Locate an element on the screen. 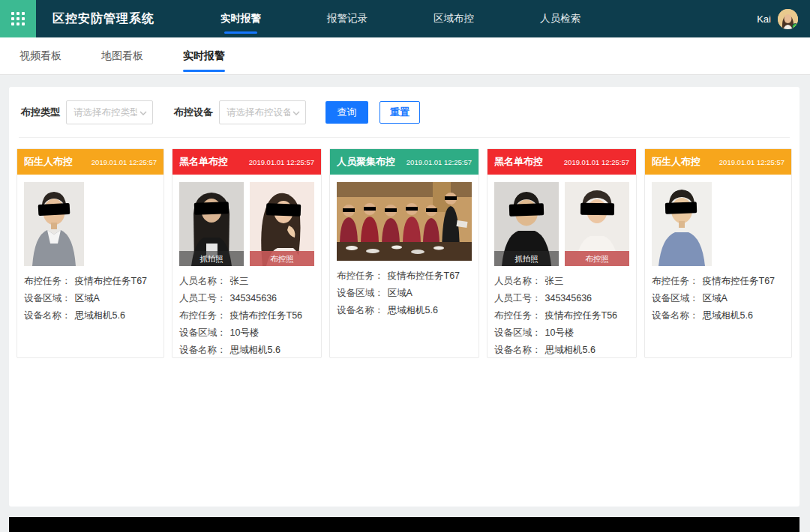 The height and width of the screenshot is (532, 810). nav-item-realtime-alarm: 实时报警 is located at coordinates (241, 19).